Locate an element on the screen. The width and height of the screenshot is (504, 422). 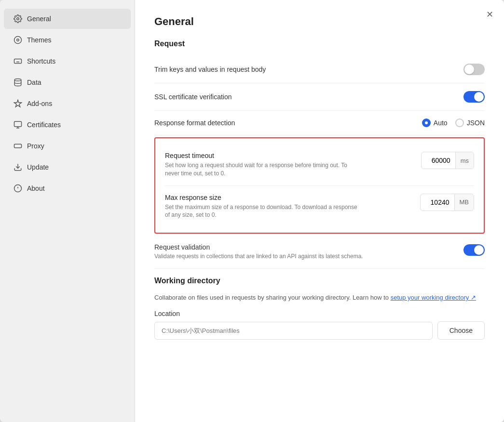
request-validation-row: Request validation Validate requests in … is located at coordinates (319, 252).